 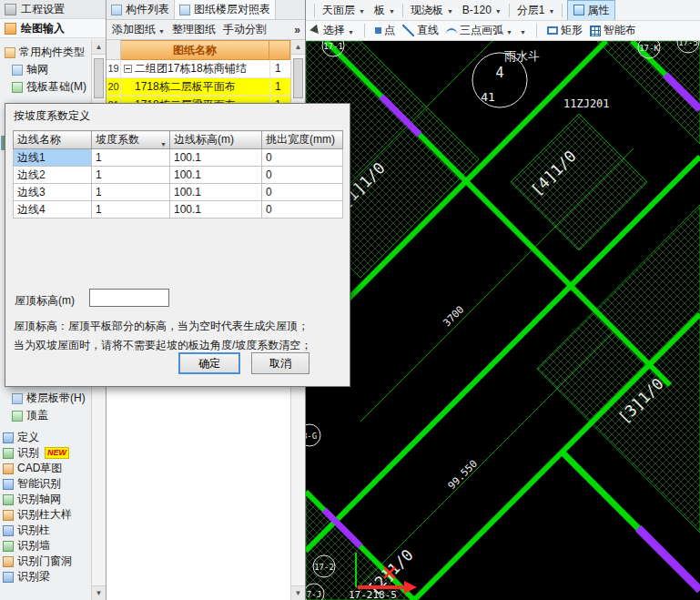 I want to click on annotation-text: 11ZJ201, so click(x=586, y=104).